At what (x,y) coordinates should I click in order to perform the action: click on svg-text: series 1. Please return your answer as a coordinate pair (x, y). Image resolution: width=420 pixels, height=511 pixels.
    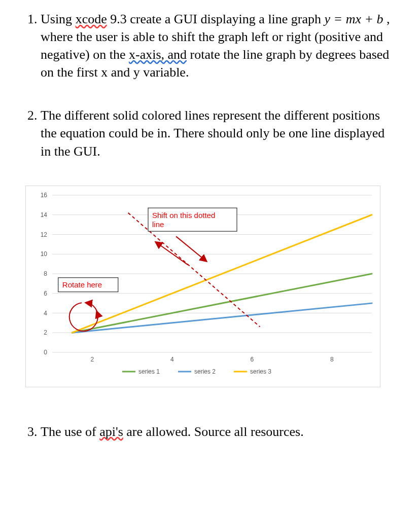
    Looking at the image, I should click on (149, 372).